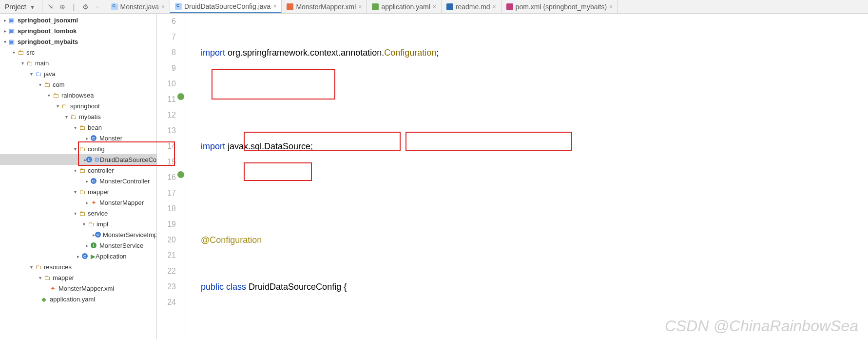 The height and width of the screenshot is (339, 868). I want to click on tree-class: ▸CMonsterServiceImpl, so click(78, 235).